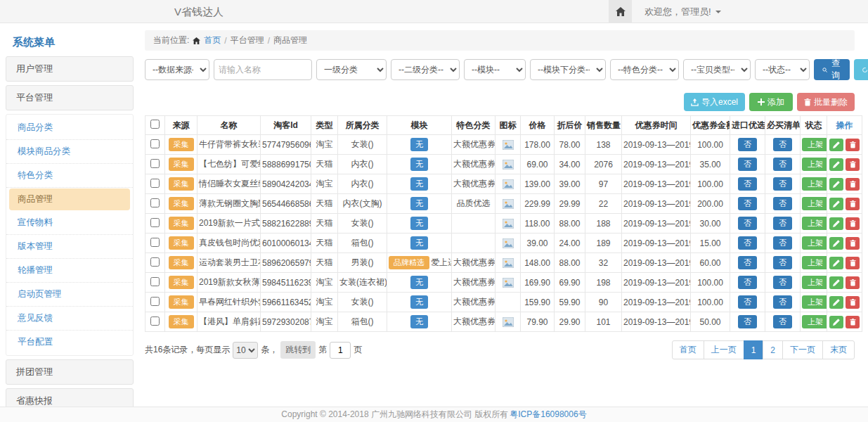 The width and height of the screenshot is (868, 422). Describe the element at coordinates (212, 41) in the screenshot. I see `breadcrumb-home-link: 首页` at that location.